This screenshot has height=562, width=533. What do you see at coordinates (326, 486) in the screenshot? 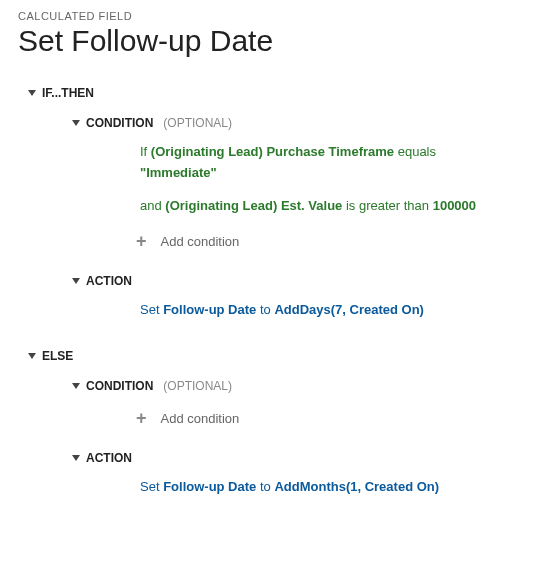
I see `action-row: Set Follow-up Date to AddMonths(1, Creat…` at bounding box center [326, 486].